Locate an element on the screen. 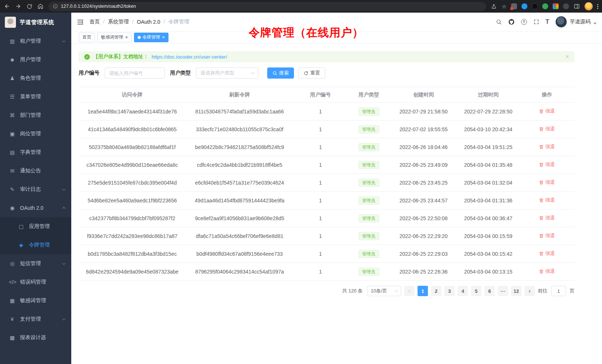 The image size is (602, 364). sidebar-menu-item: ✉ 通知公告 is located at coordinates (36, 171).